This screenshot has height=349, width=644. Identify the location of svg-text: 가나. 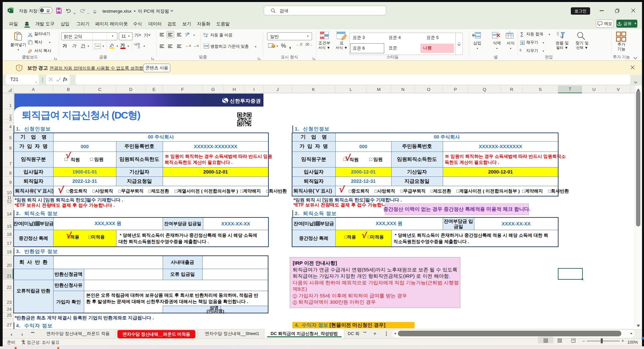
(206, 34).